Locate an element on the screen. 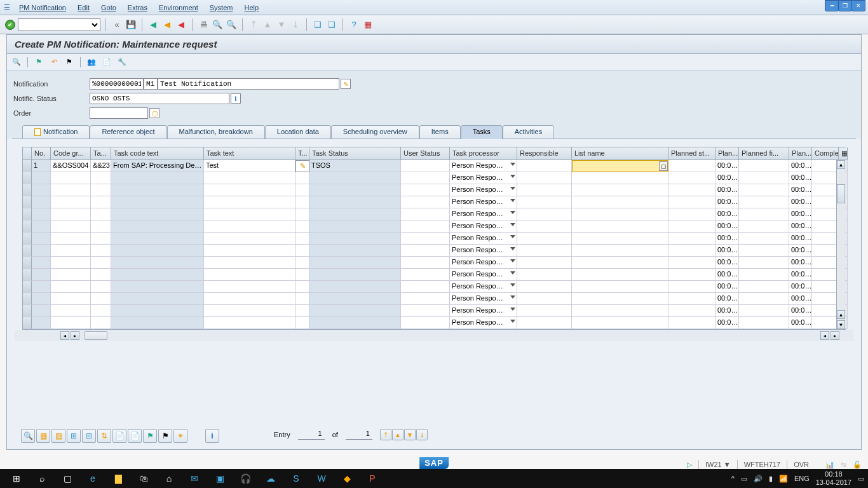 This screenshot has height=488, width=868. col-header is located at coordinates (27, 154).